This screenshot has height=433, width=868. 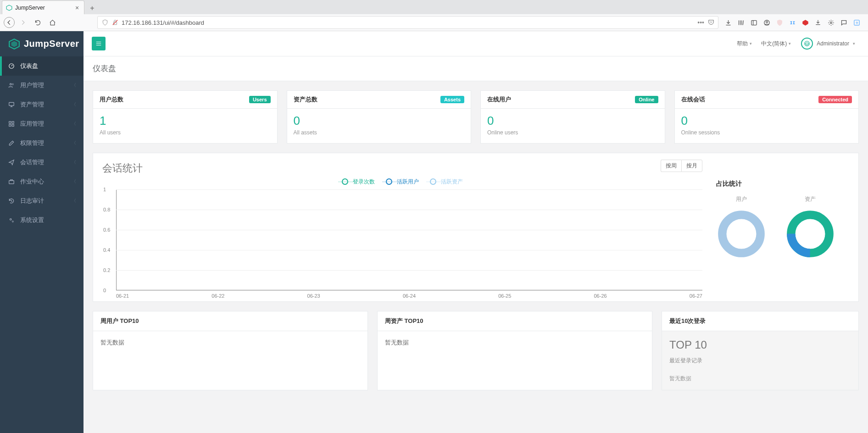 What do you see at coordinates (402, 168) in the screenshot?
I see `session-title: 会话统计` at bounding box center [402, 168].